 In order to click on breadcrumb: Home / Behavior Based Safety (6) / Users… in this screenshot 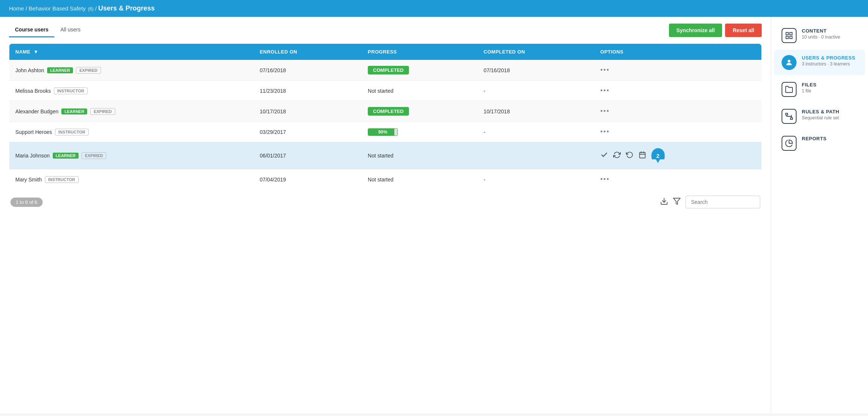, I will do `click(82, 8)`.